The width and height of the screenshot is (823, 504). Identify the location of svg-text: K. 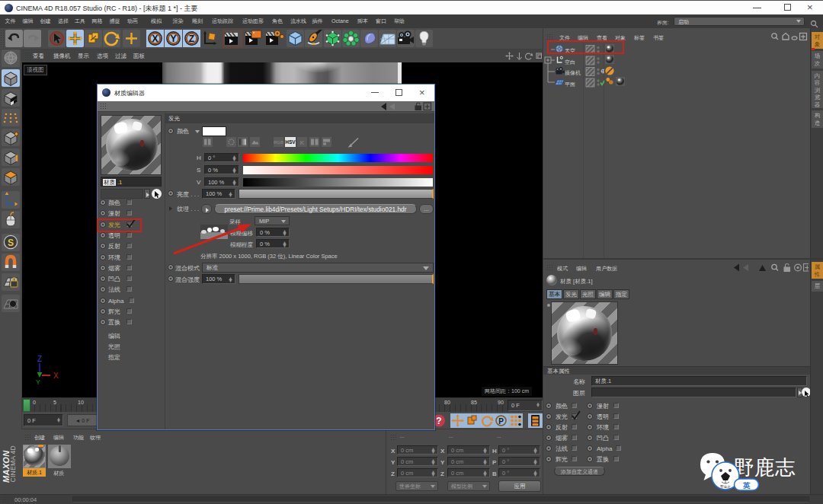
(303, 143).